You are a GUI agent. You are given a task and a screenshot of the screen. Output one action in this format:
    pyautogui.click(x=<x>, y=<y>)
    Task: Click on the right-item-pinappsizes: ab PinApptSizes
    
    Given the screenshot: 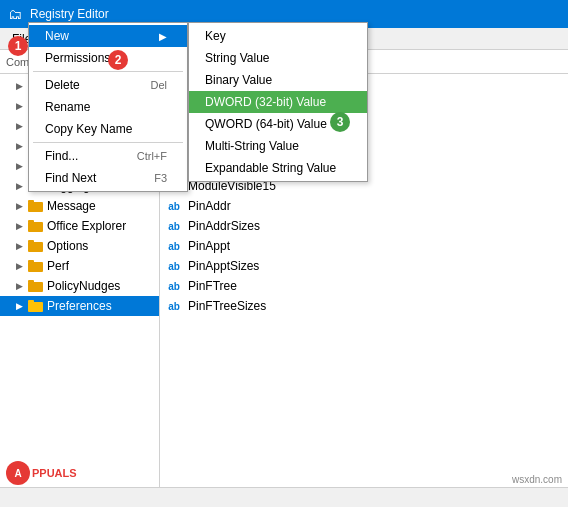 What is the action you would take?
    pyautogui.click(x=364, y=266)
    